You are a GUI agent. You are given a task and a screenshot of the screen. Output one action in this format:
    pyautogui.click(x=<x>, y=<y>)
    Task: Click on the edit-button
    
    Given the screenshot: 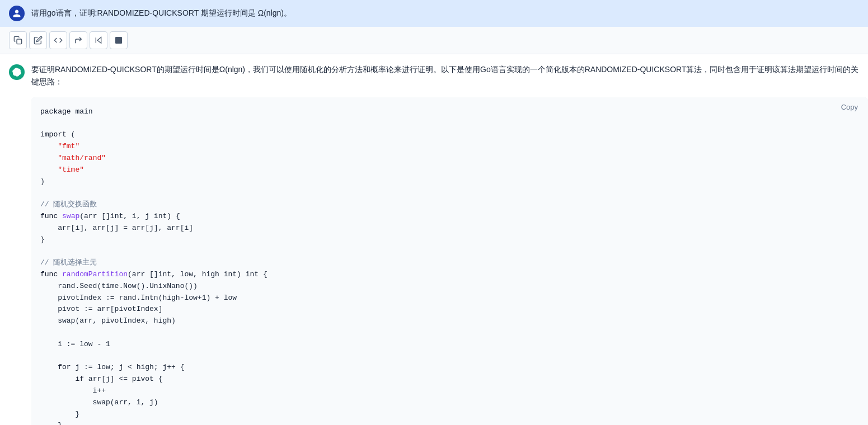 What is the action you would take?
    pyautogui.click(x=38, y=40)
    